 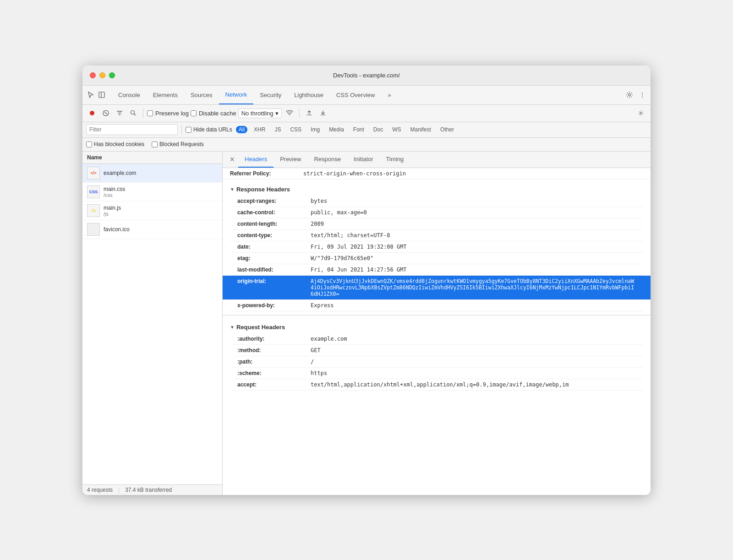 I want to click on filterbar: Hide data URLs All XHR JS CSS Img Media …, so click(x=366, y=130).